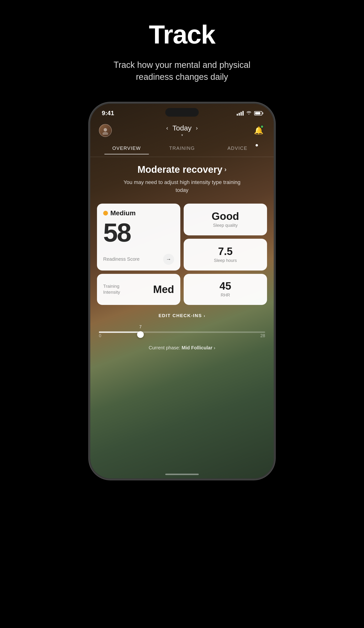 Image resolution: width=364 pixels, height=628 pixels. I want to click on tab-overview: OVERVIEW, so click(127, 148).